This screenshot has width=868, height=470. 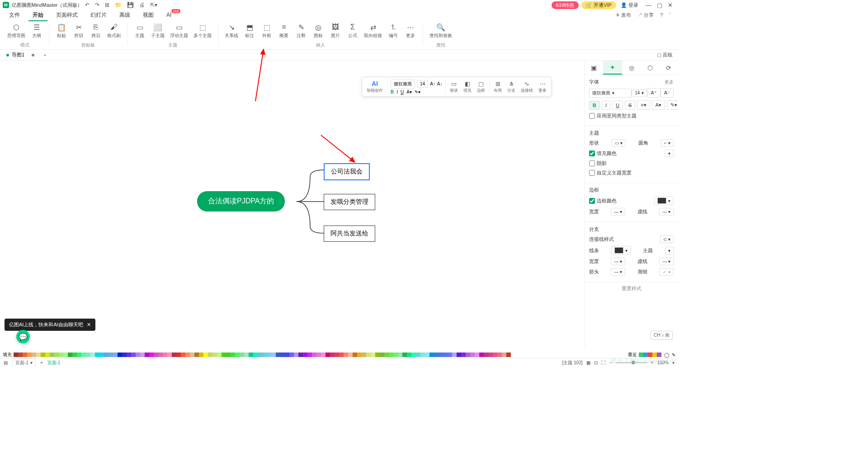 I want to click on mindmap-mode-button: ⬡思维导图, so click(x=16, y=31).